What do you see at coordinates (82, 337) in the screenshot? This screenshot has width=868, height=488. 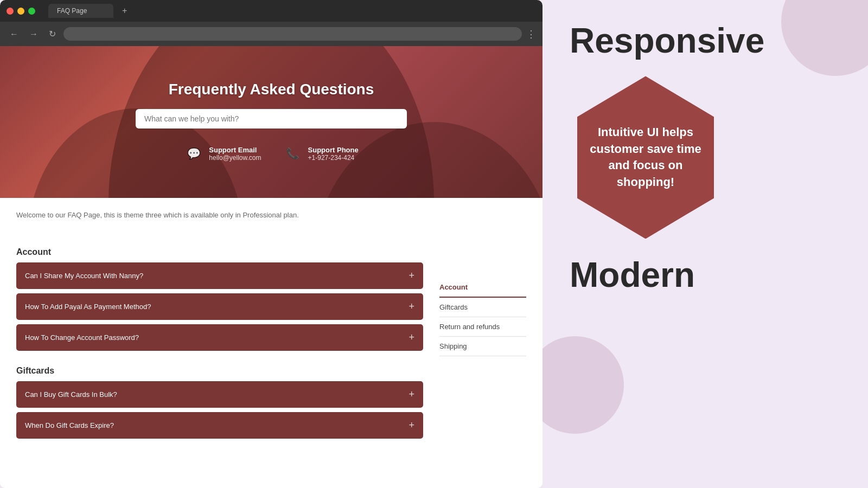 I see `faq-question: How To Change Account Password?` at bounding box center [82, 337].